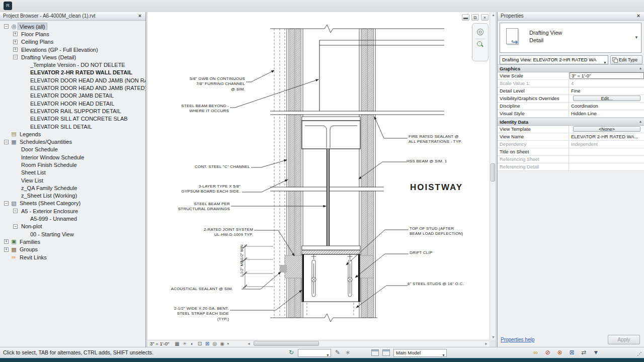 The image size is (644, 362). Describe the element at coordinates (636, 37) in the screenshot. I see `chevron-down-icon: ▼` at that location.